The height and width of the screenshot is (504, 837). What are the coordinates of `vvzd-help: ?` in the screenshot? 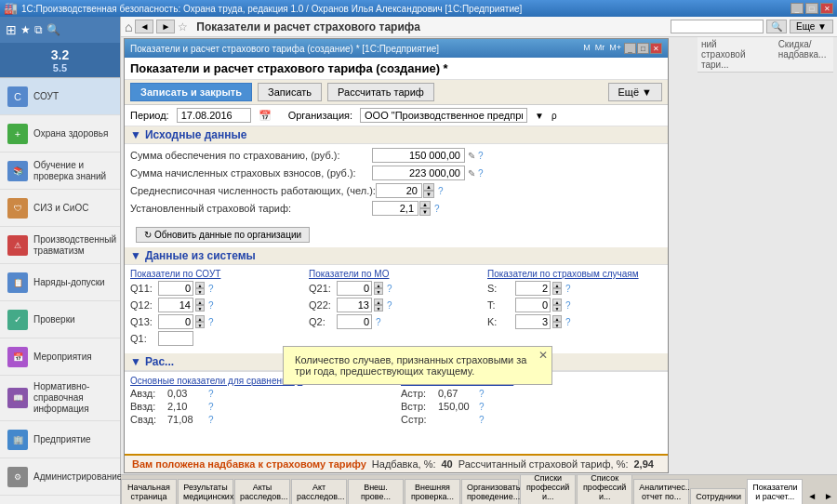 It's located at (211, 407).